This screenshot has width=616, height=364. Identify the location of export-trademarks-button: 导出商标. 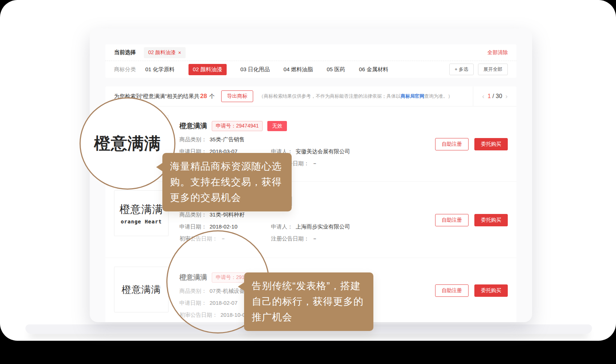
(237, 96).